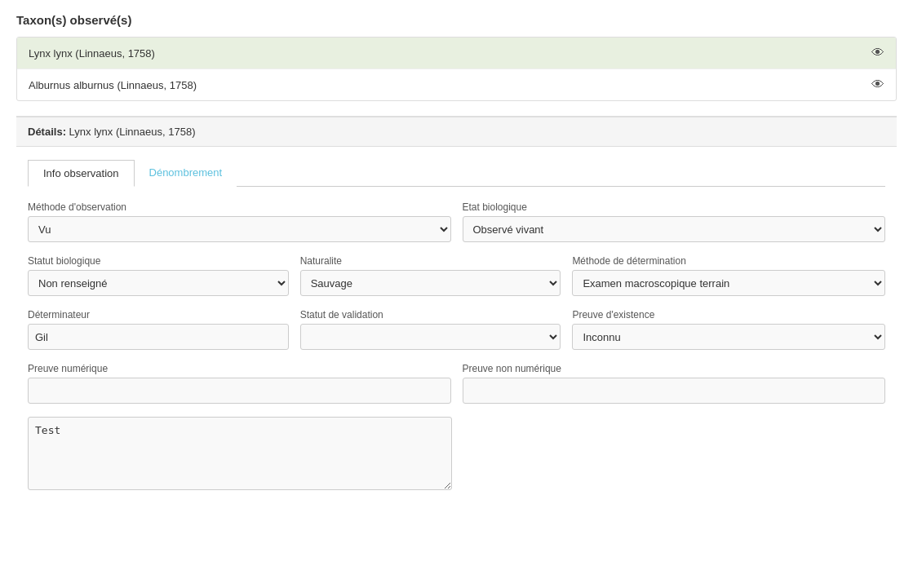 Image resolution: width=913 pixels, height=588 pixels. I want to click on form-row-4: Preuve numérique Preuve non numérique, so click(457, 383).